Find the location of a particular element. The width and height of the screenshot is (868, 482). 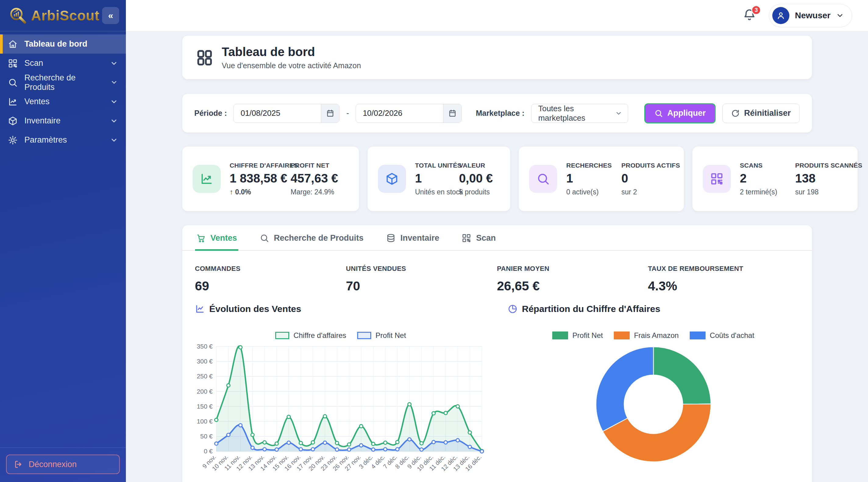

arbiscout-logo-icon is located at coordinates (18, 15).